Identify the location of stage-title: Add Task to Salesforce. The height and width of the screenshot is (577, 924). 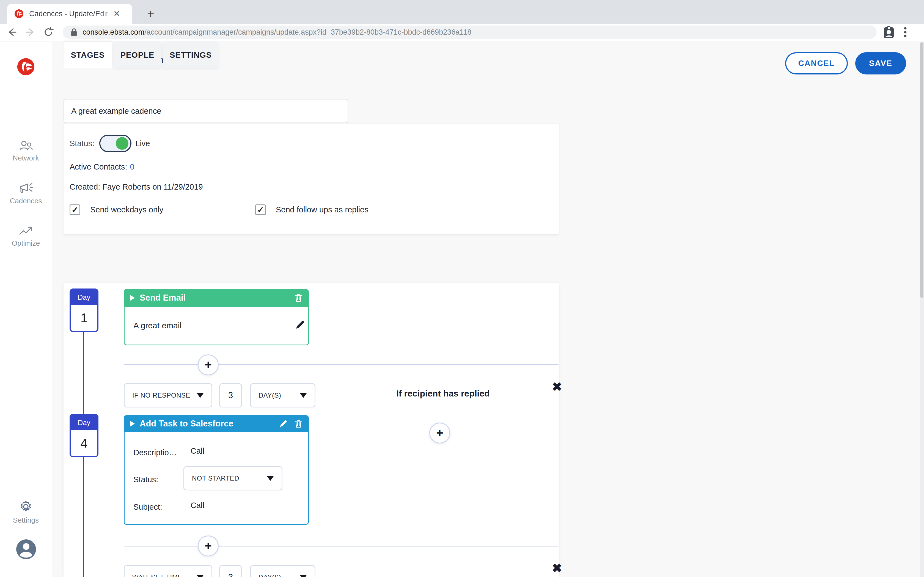
(186, 424).